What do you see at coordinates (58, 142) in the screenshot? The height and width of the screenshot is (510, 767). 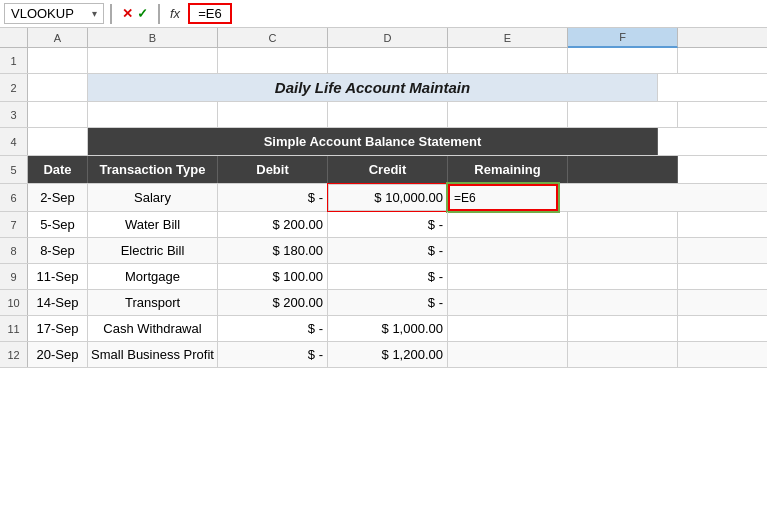 I see `cell-a4` at bounding box center [58, 142].